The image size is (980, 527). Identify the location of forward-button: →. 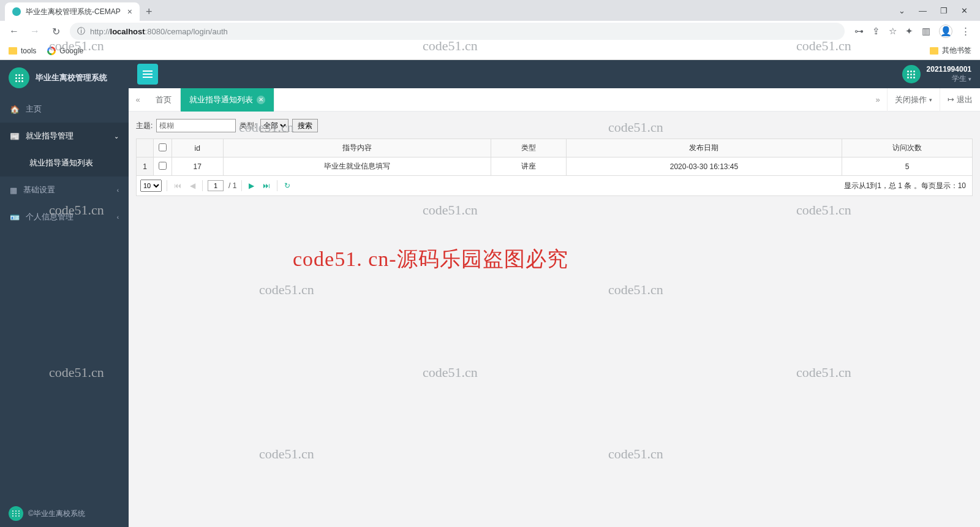
(35, 31).